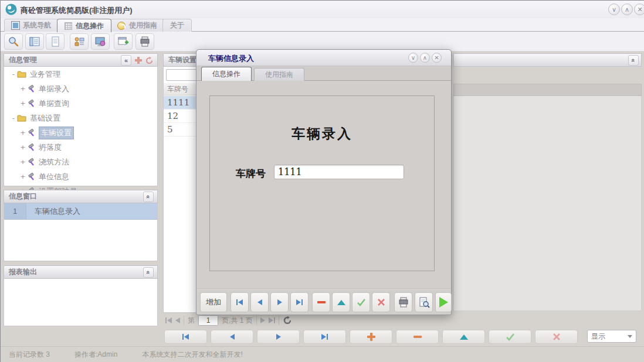 Image resolution: width=644 pixels, height=362 pixels. Describe the element at coordinates (510, 337) in the screenshot. I see `check-icon` at that location.